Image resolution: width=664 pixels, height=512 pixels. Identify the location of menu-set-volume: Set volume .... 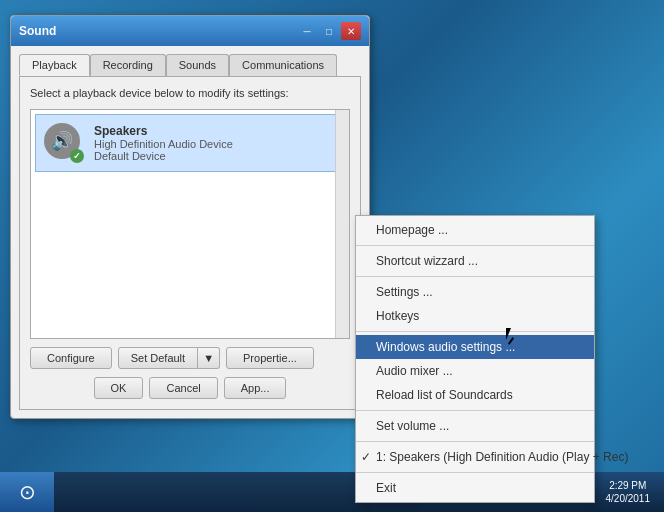
(475, 426).